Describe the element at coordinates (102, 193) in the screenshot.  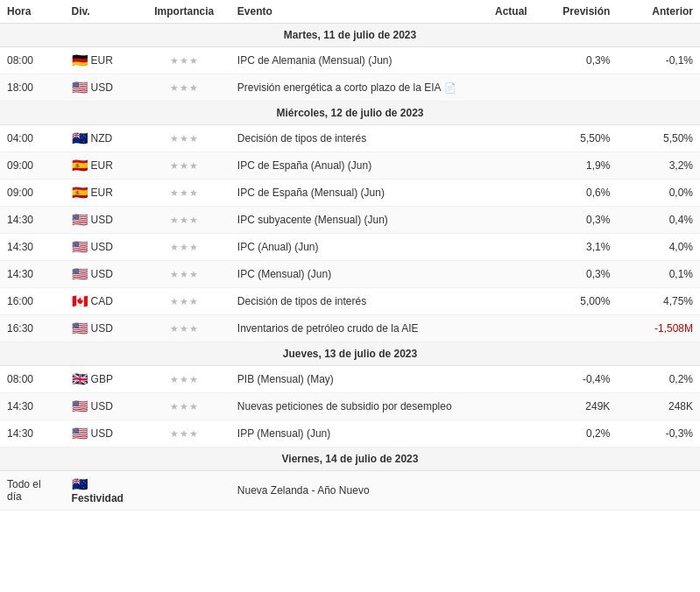
I see `cell-div: 🇪🇸EUR` at that location.